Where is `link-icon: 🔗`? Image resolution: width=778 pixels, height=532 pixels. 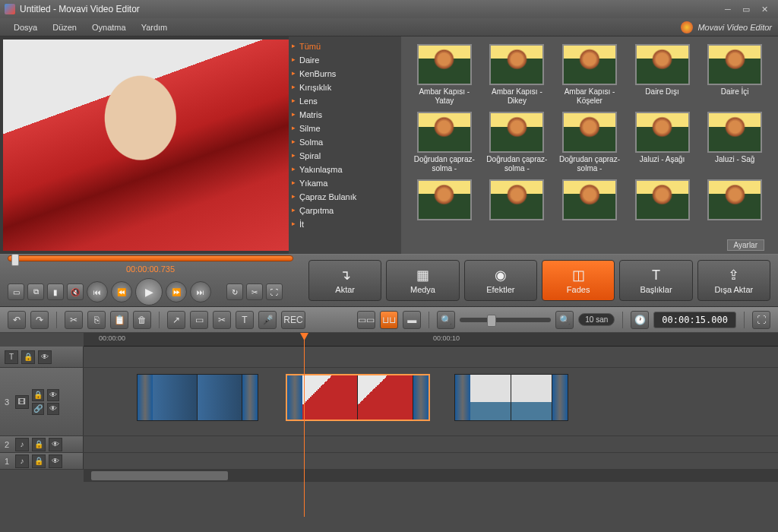 link-icon: 🔗 is located at coordinates (38, 409).